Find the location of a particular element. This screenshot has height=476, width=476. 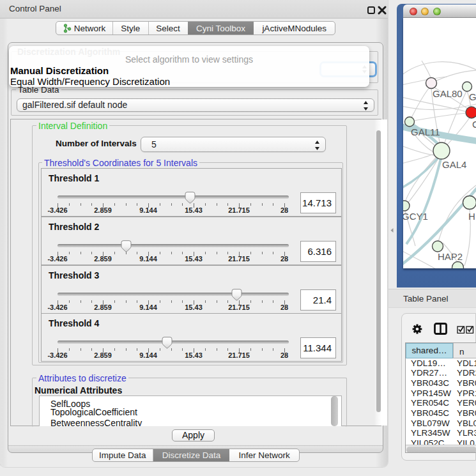

svg-text: GAL11 is located at coordinates (426, 132).